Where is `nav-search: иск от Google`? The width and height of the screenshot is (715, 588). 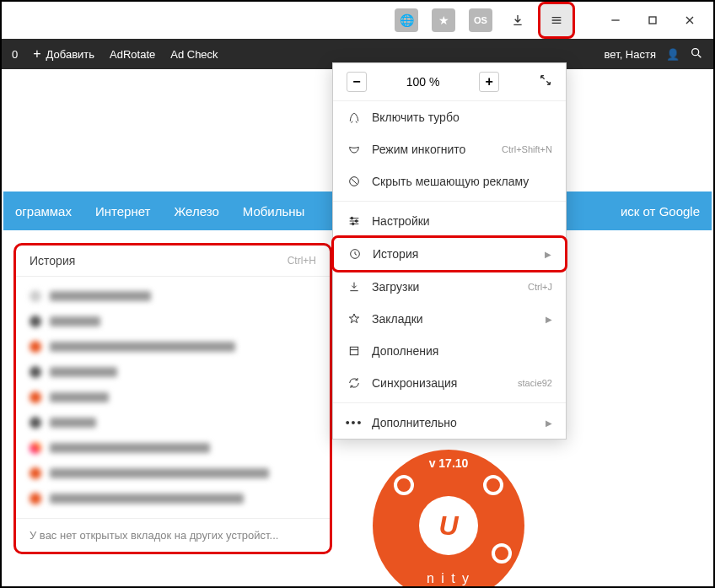
nav-search: иск от Google is located at coordinates (660, 211).